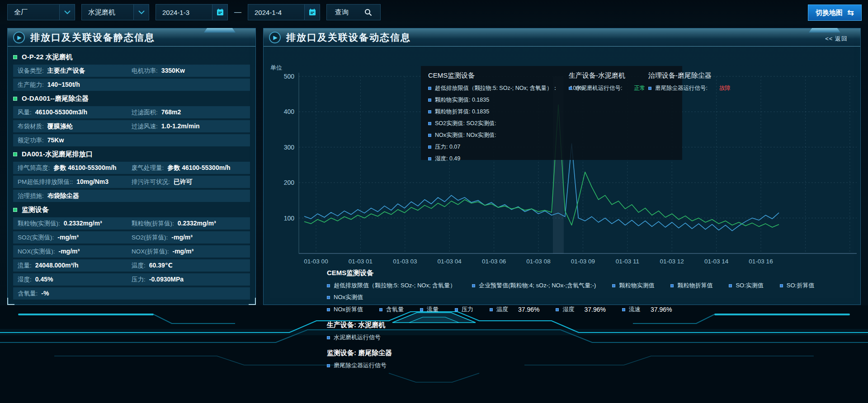 The height and width of the screenshot is (403, 868). I want to click on start-date-input: 2024-1-3, so click(192, 12).